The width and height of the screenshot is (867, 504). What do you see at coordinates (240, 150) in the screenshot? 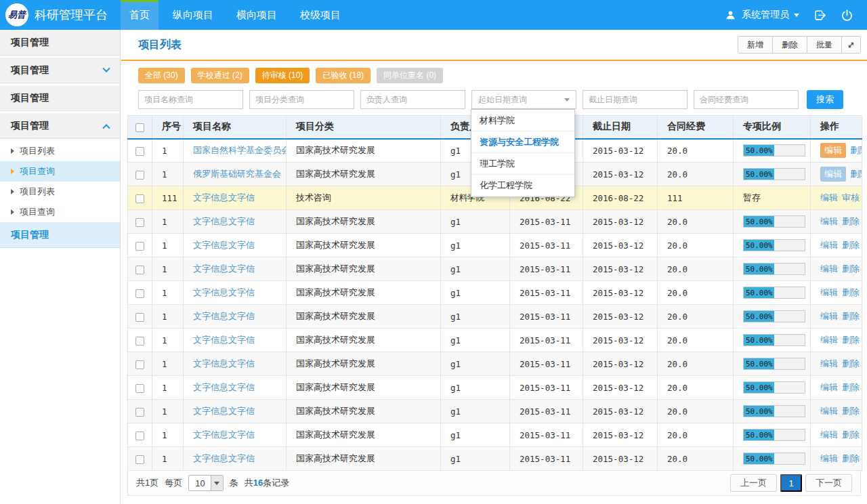
I see `project-name-link: 国家自然科学基金委员会` at bounding box center [240, 150].